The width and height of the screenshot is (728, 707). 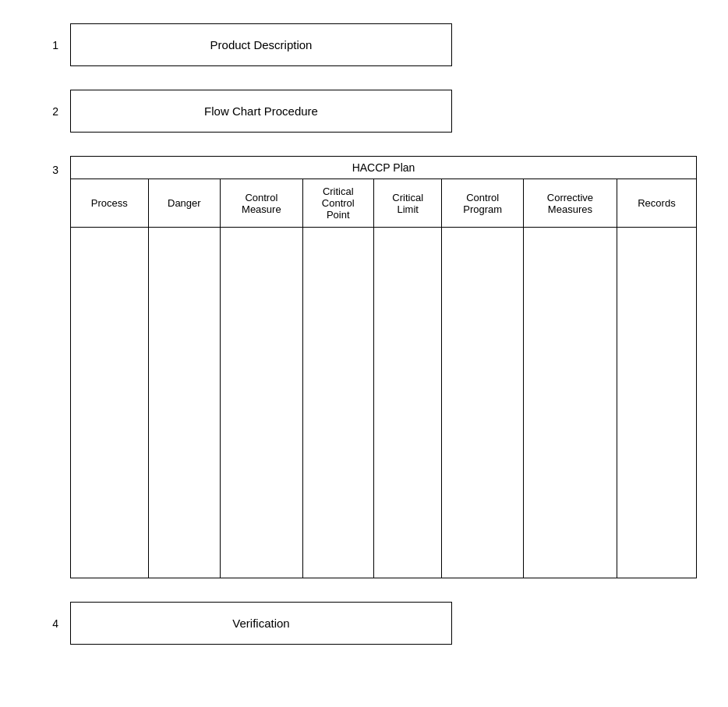 What do you see at coordinates (383, 168) in the screenshot?
I see `haccp-title: HACCP Plan` at bounding box center [383, 168].